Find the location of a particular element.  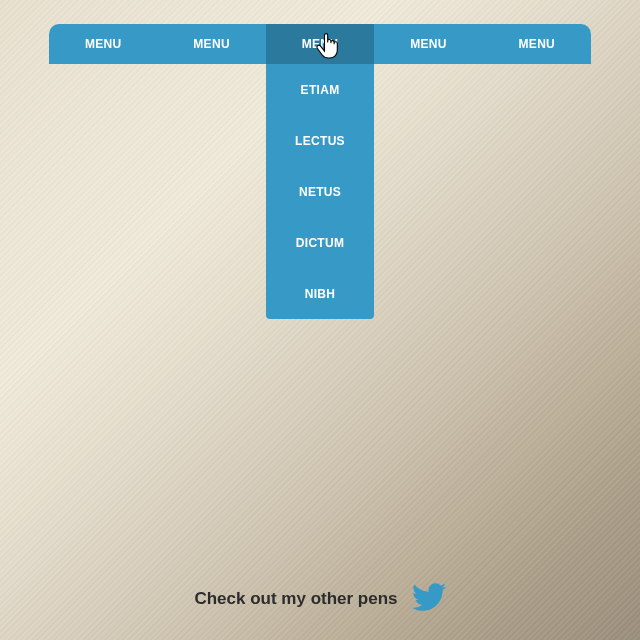

dropdown-item-4: NIBH is located at coordinates (320, 294).